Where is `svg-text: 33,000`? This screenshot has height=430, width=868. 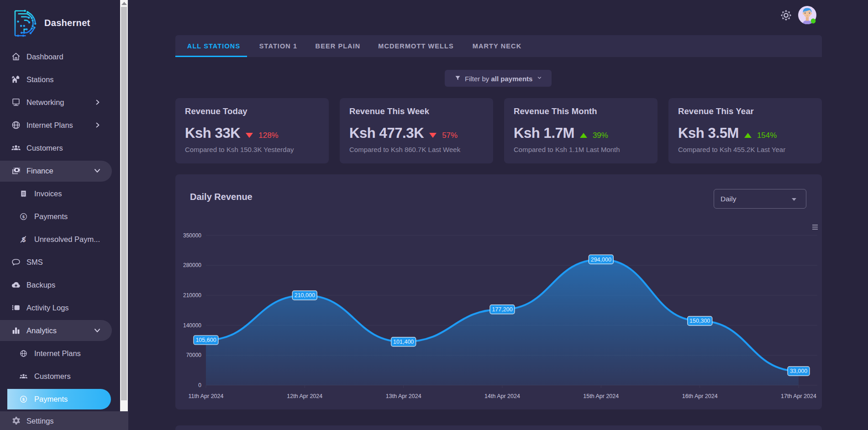
svg-text: 33,000 is located at coordinates (799, 371).